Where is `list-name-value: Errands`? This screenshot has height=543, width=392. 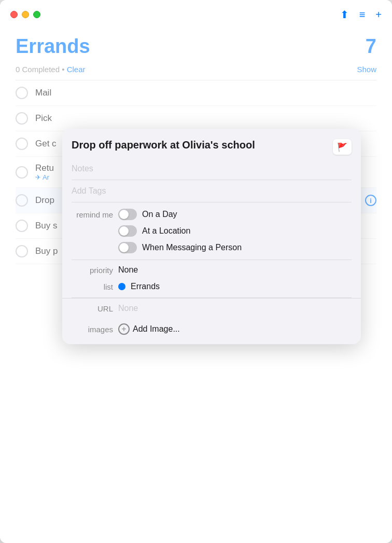 list-name-value: Errands is located at coordinates (145, 287).